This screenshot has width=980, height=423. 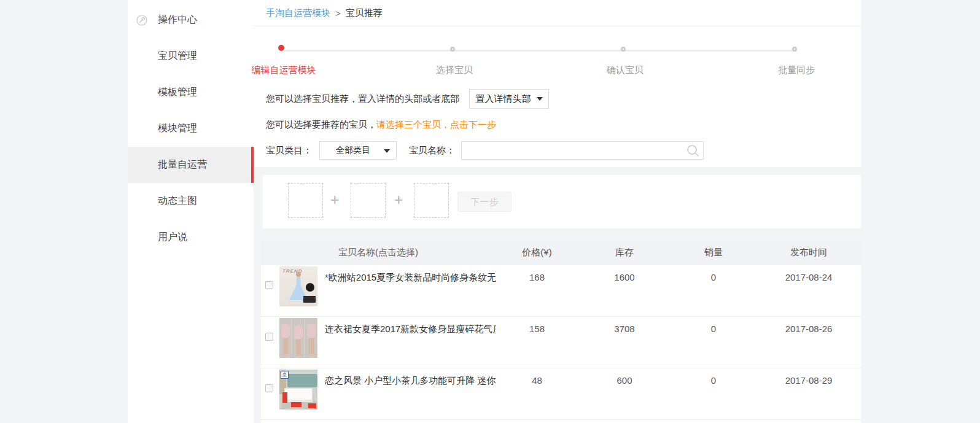 I want to click on step-label-confirm-items: 确认宝贝, so click(x=625, y=70).